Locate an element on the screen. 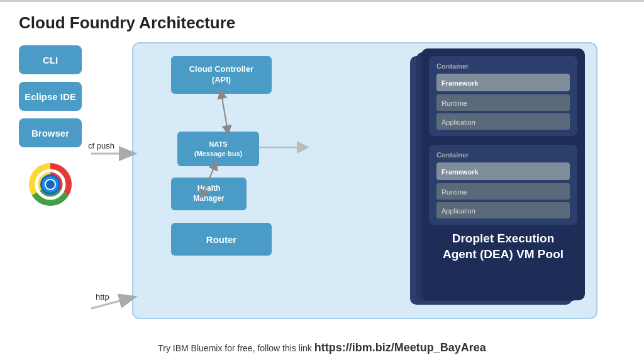 This screenshot has height=362, width=644. dea-label: Droplet ExecutionAgent (DEA) VM Pool is located at coordinates (503, 247).